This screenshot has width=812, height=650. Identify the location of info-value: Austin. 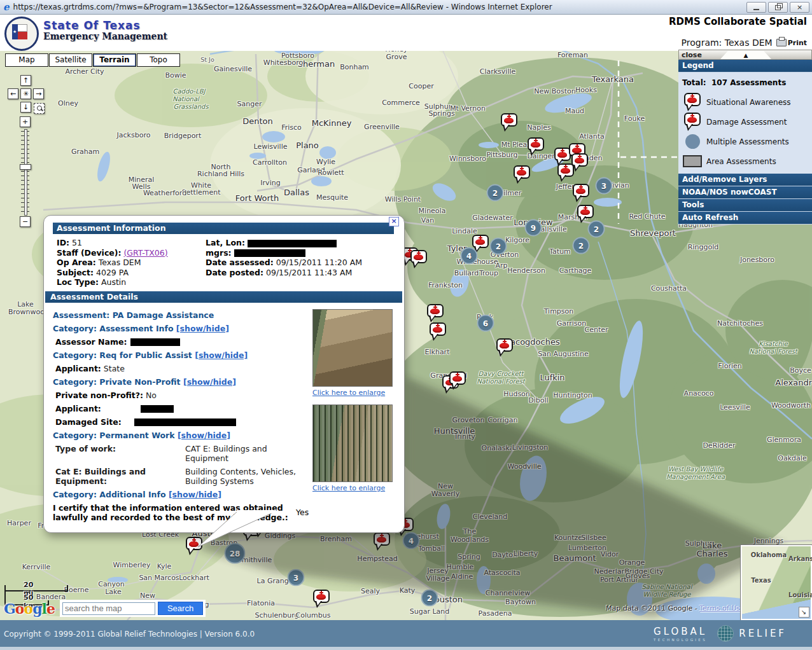
(113, 282).